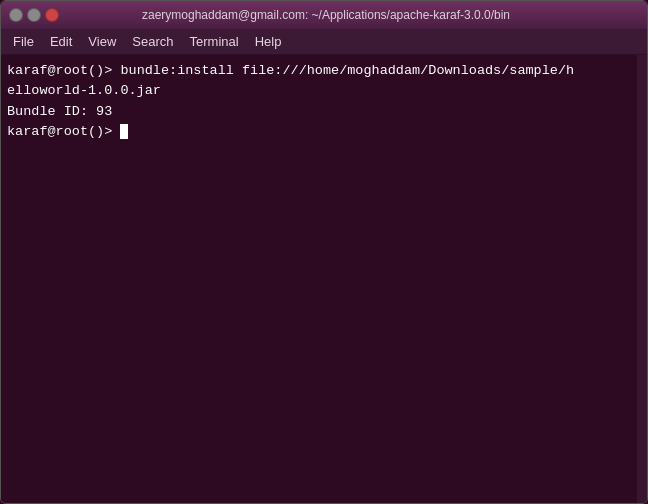 The image size is (648, 504). What do you see at coordinates (319, 132) in the screenshot?
I see `terminal-line-4: karaf@root()>` at bounding box center [319, 132].